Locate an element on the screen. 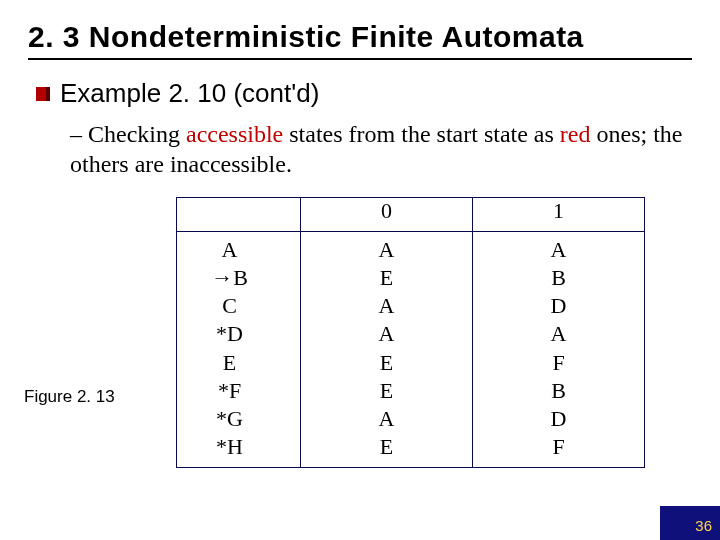 The height and width of the screenshot is (540, 720). c1-4: F is located at coordinates (558, 363).